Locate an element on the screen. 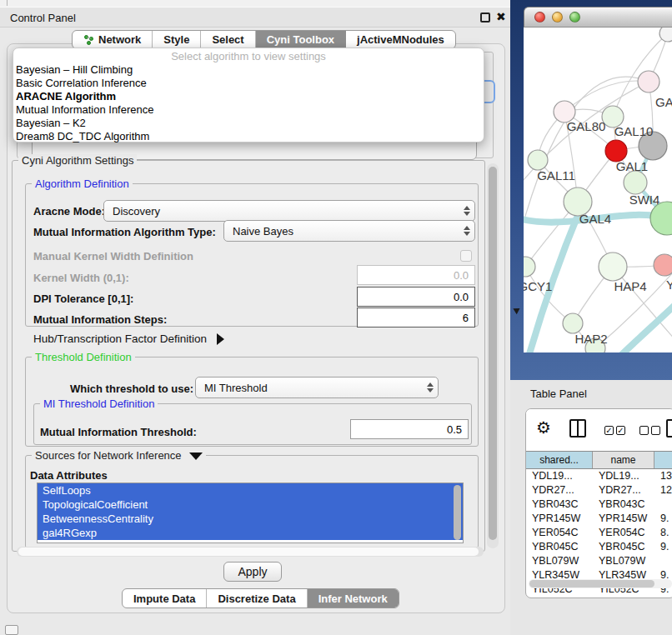 Image resolution: width=672 pixels, height=635 pixels. settings-hscrollbar-track is located at coordinates (250, 552).